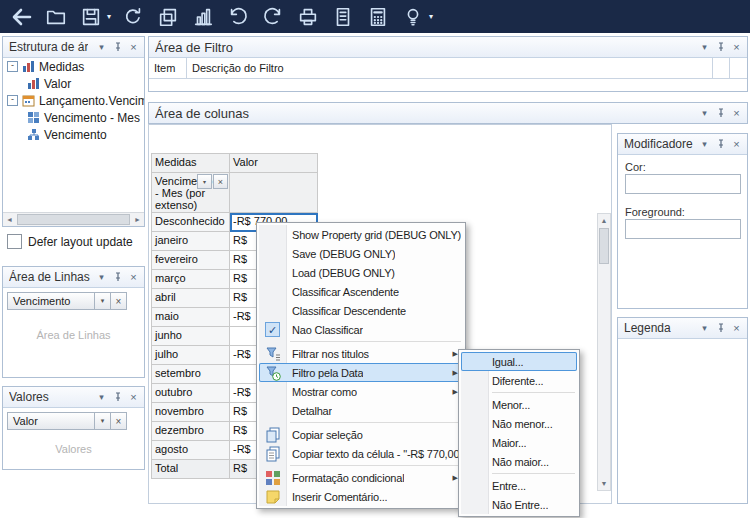 This screenshot has width=750, height=518. Describe the element at coordinates (74, 84) in the screenshot. I see `tree-item-valor: Valor` at that location.